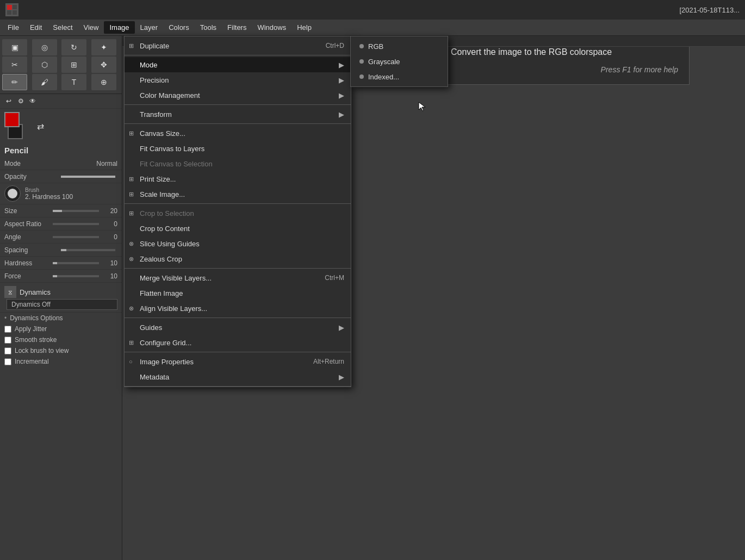 The image size is (745, 560). Describe the element at coordinates (15, 82) in the screenshot. I see `tool-pencil: ✏` at that location.